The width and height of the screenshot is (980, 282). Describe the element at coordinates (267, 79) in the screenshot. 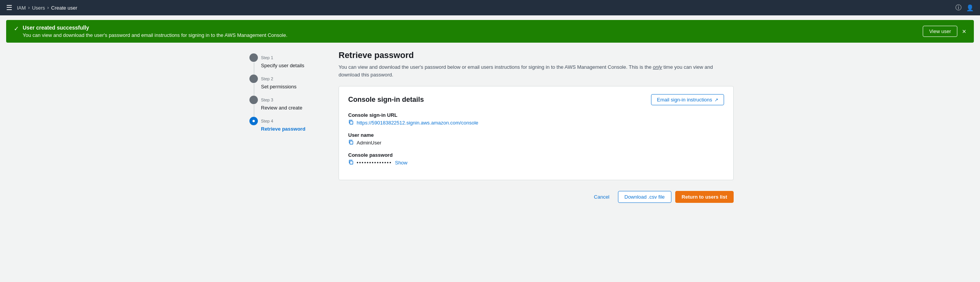

I see `step-2-number: Step 2` at that location.